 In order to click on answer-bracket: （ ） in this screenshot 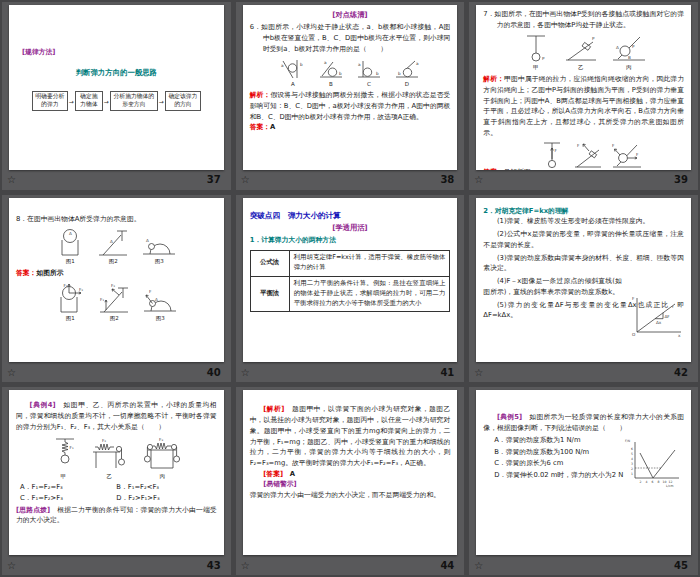, I will do `click(152, 427)`.